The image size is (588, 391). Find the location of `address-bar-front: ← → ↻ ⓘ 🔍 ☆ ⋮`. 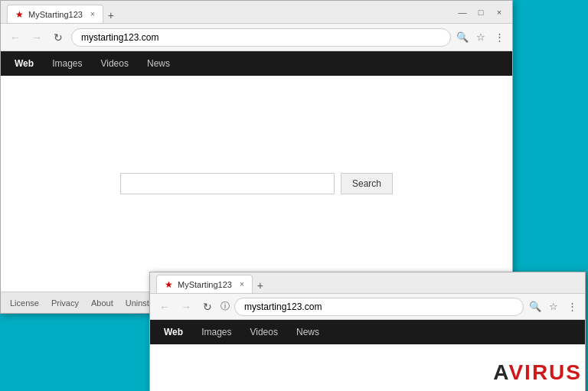

address-bar-front: ← → ↻ ⓘ 🔍 ☆ ⋮ is located at coordinates (368, 307).